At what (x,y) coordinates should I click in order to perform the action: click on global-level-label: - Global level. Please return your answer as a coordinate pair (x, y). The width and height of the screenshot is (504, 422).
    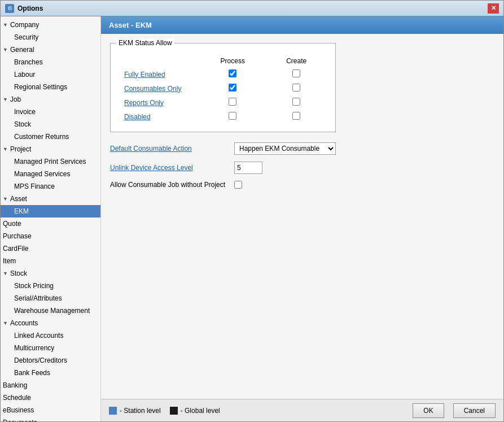
    Looking at the image, I should click on (200, 411).